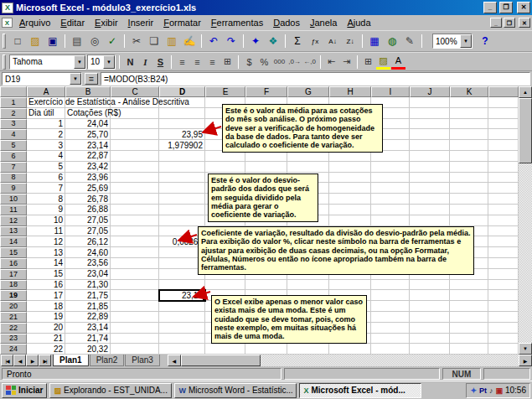 Image resolution: width=532 pixels, height=399 pixels. I want to click on cell-D10, so click(183, 200).